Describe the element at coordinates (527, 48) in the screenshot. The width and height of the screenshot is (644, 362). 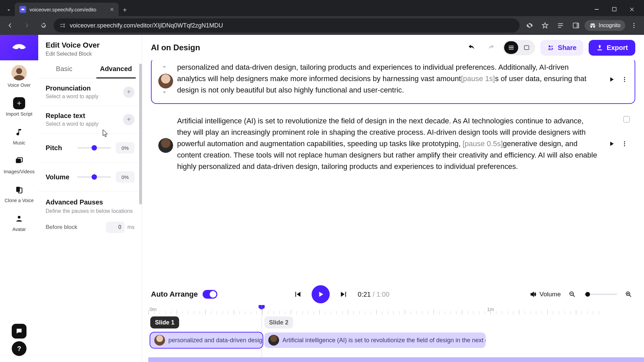
I see `view-grid-button` at that location.